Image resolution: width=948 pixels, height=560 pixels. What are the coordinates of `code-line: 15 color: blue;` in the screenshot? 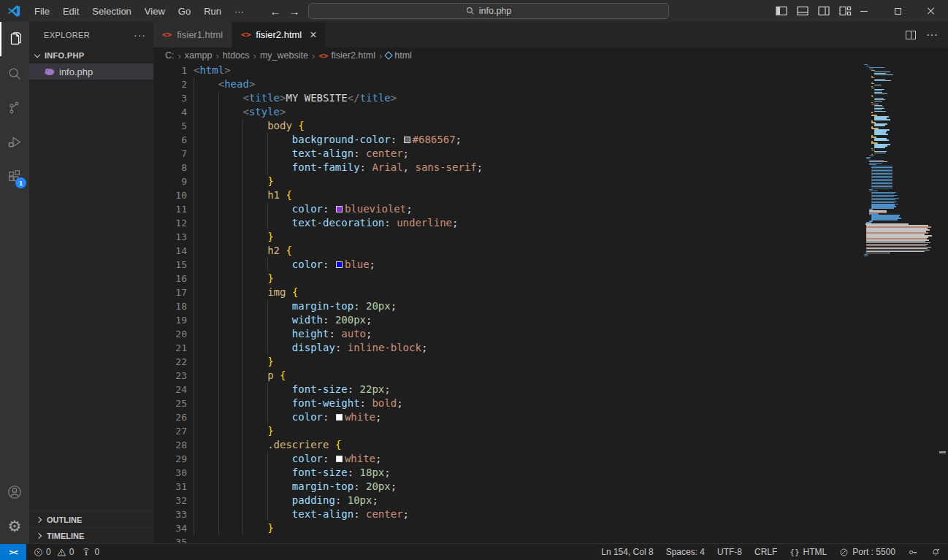 It's located at (551, 264).